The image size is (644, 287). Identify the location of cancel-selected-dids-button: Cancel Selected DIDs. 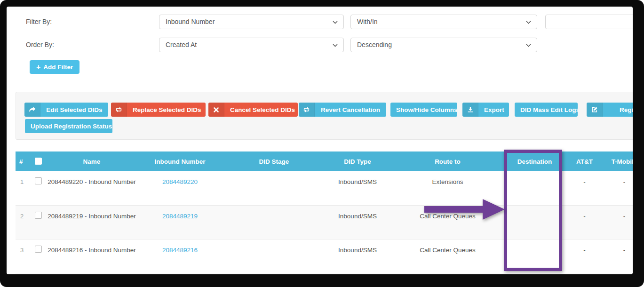
(253, 110).